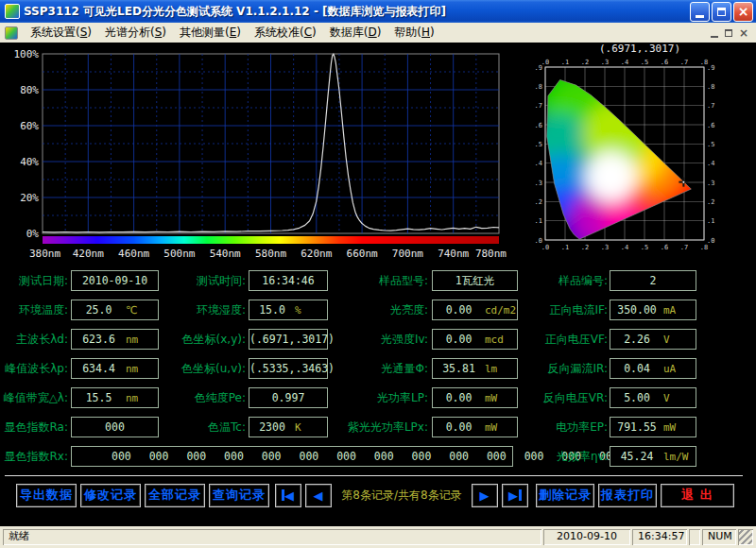 The height and width of the screenshot is (548, 756). What do you see at coordinates (239, 495) in the screenshot?
I see `query-records-button: 查询记录` at bounding box center [239, 495].